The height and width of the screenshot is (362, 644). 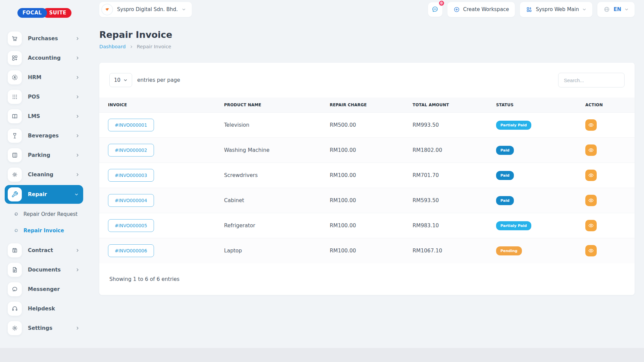 I want to click on parking-icon, so click(x=15, y=155).